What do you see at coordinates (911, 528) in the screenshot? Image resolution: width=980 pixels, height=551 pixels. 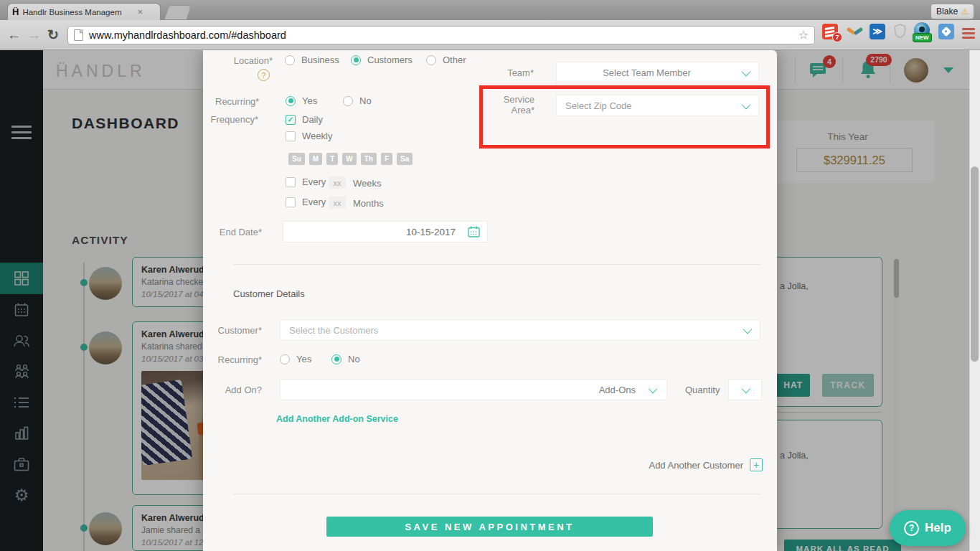 I see `question-circle-icon: ?` at bounding box center [911, 528].